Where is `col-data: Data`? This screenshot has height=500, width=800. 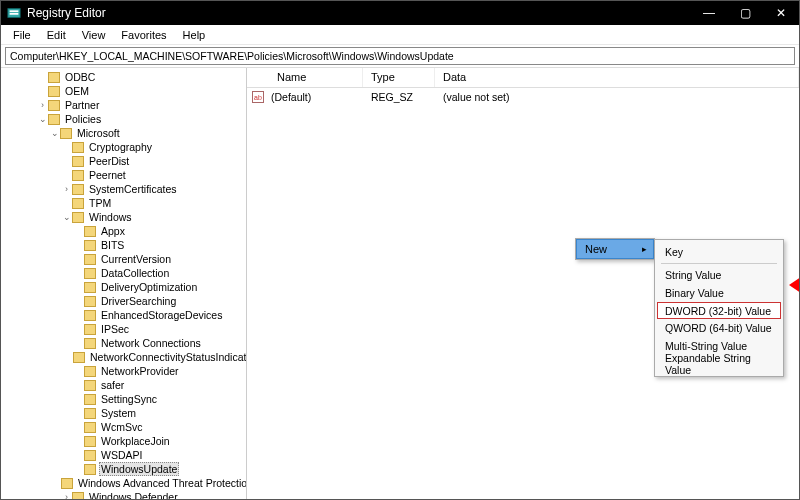
col-data: Data is located at coordinates (617, 78).